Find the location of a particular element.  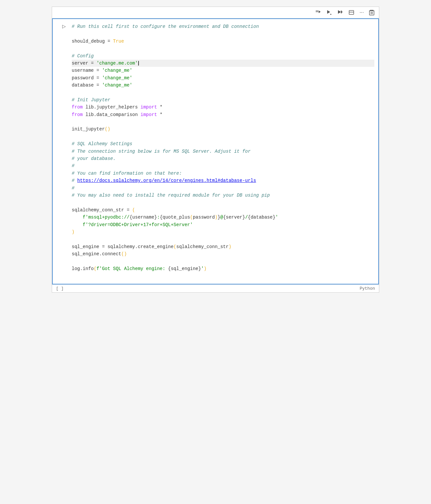

code-line-blank6 is located at coordinates (223, 203).